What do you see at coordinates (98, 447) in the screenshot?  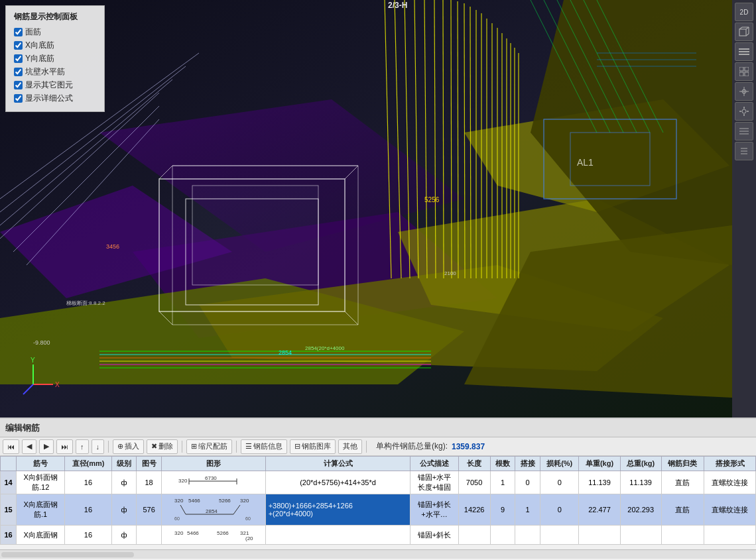 I see `nav-down-button: ↓` at bounding box center [98, 447].